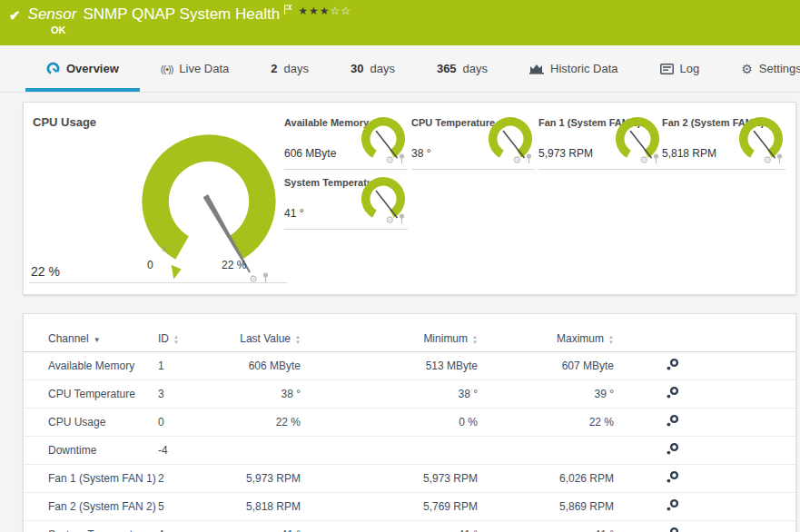  I want to click on tab-30-days: 30 days, so click(372, 69).